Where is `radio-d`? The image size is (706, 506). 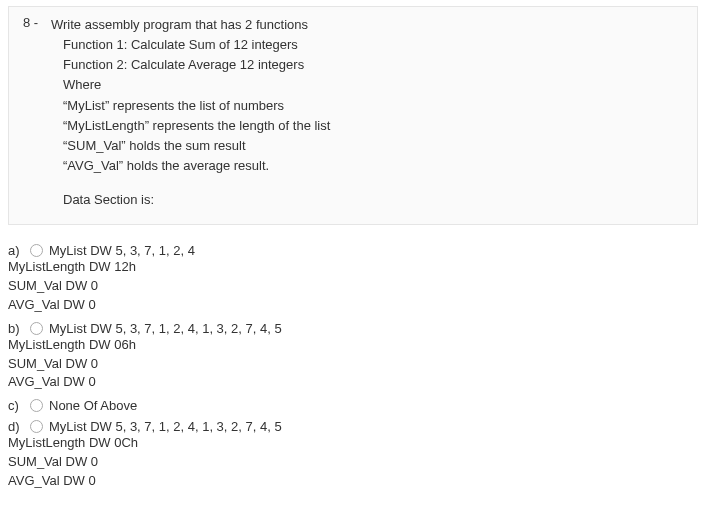
radio-d is located at coordinates (36, 426).